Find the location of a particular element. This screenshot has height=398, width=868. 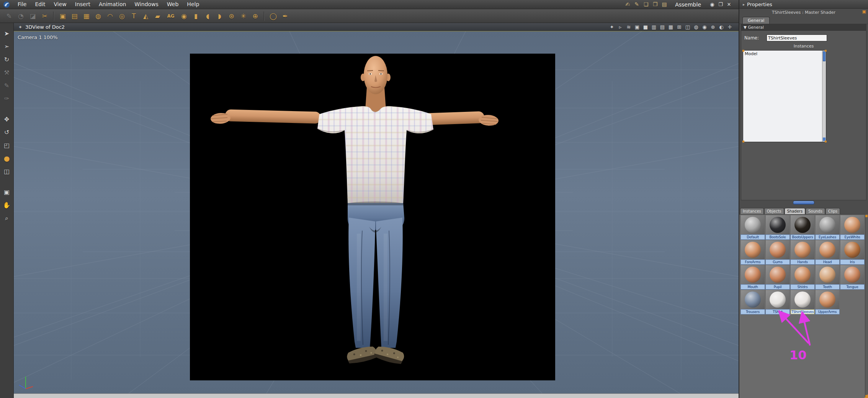

room-icon-model: ✎ is located at coordinates (637, 5).